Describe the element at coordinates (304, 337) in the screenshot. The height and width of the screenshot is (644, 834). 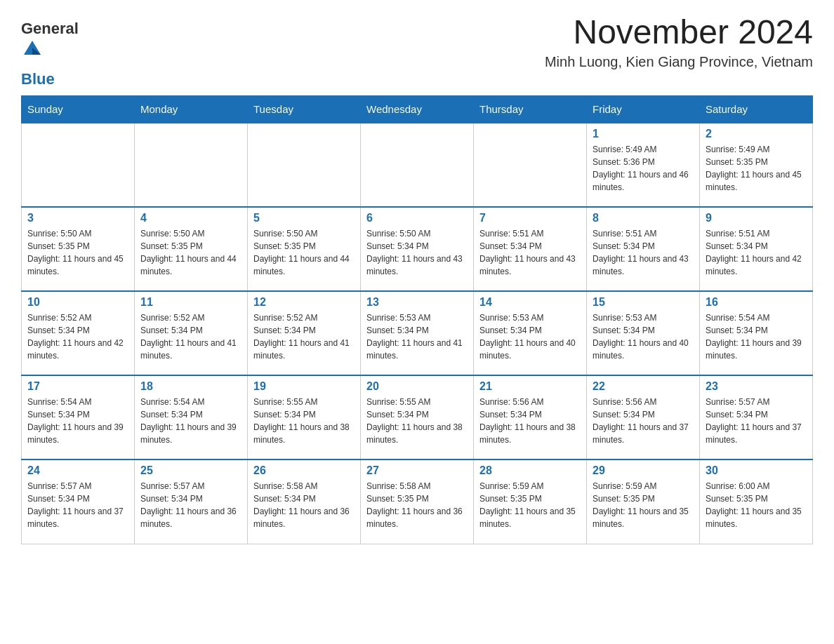
I see `day-info-12: Sunrise: 5:52 AMSunset: 5:34 PMDaylight:…` at that location.